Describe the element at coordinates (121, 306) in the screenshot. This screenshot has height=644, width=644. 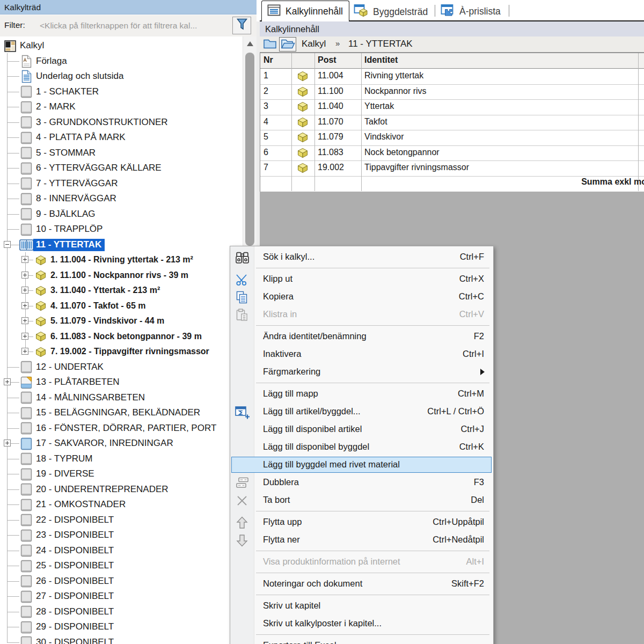
I see `tree-item: 4. 11.070 - Takfot - 65 m` at that location.